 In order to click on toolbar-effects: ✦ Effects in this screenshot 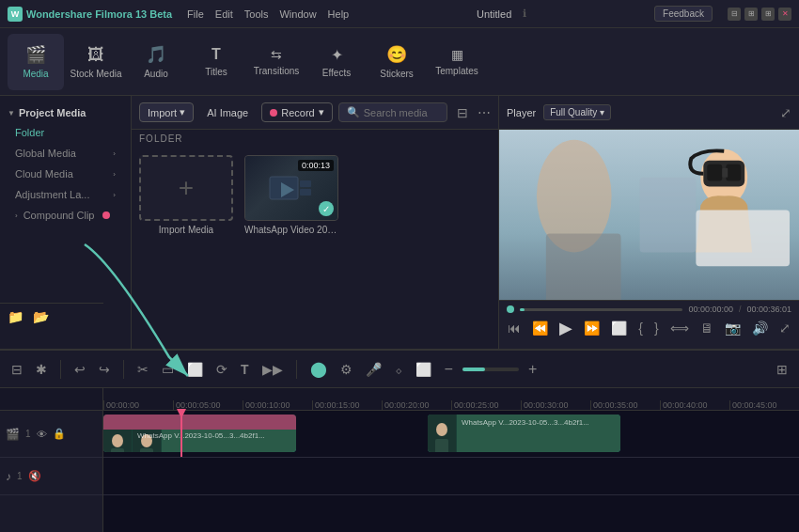, I will do `click(337, 62)`.